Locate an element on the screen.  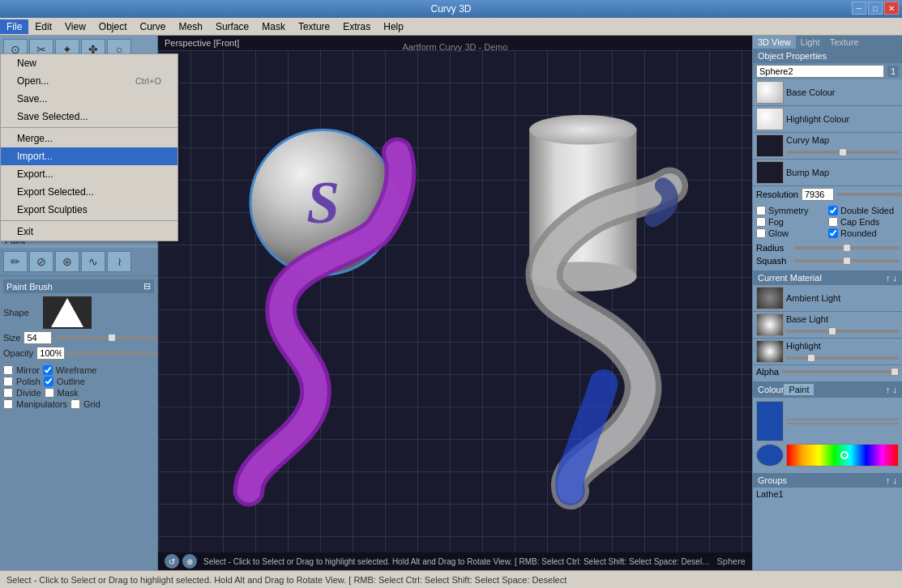
opacity-slider is located at coordinates (113, 353).